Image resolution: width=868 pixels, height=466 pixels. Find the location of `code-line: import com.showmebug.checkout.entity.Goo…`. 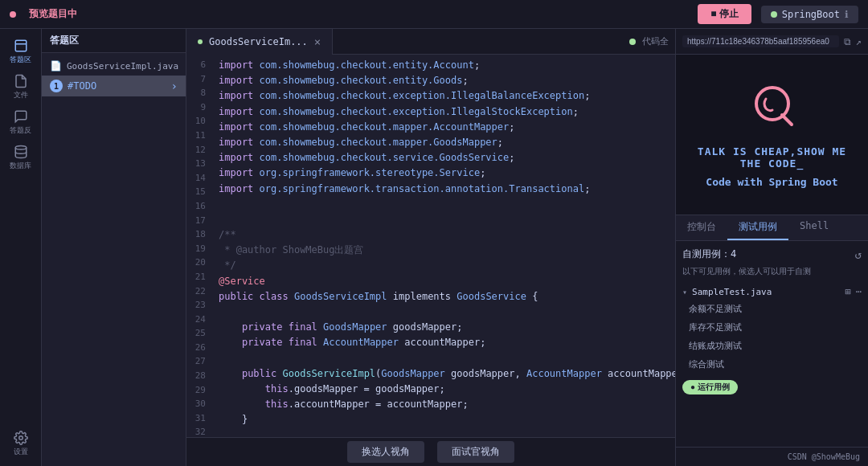

code-line: import com.showmebug.checkout.entity.Goo… is located at coordinates (444, 80).